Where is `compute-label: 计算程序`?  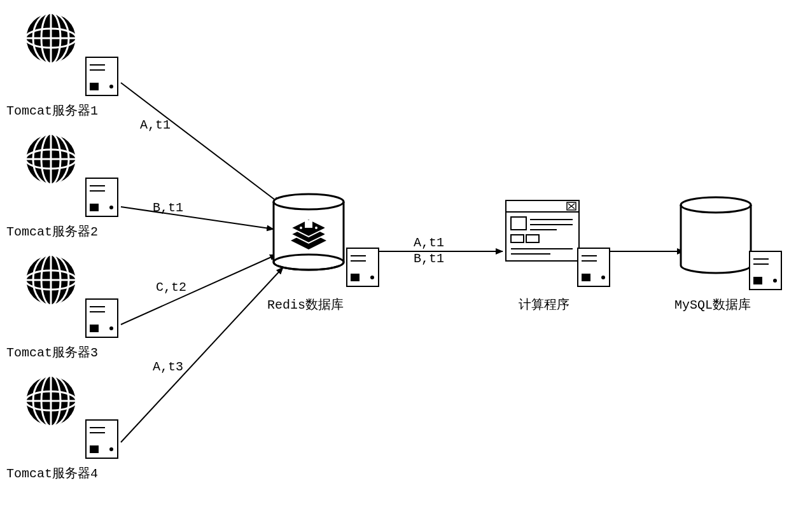 compute-label: 计算程序 is located at coordinates (544, 304).